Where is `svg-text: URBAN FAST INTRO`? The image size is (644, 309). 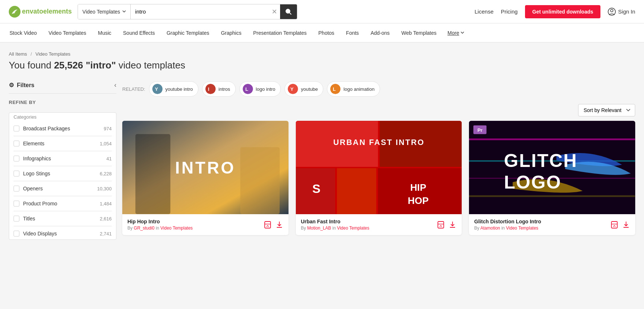
svg-text: URBAN FAST INTRO is located at coordinates (379, 142).